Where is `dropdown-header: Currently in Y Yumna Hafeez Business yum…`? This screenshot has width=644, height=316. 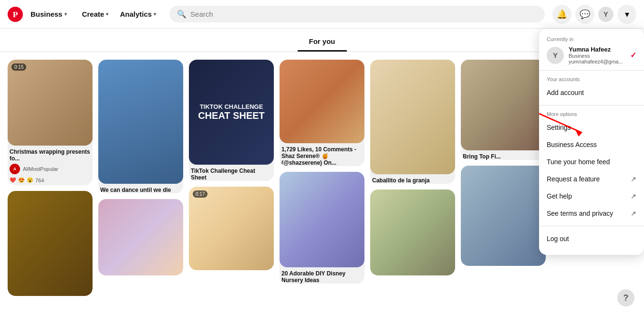
dropdown-header: Currently in Y Yumna Hafeez Business yum… is located at coordinates (592, 53).